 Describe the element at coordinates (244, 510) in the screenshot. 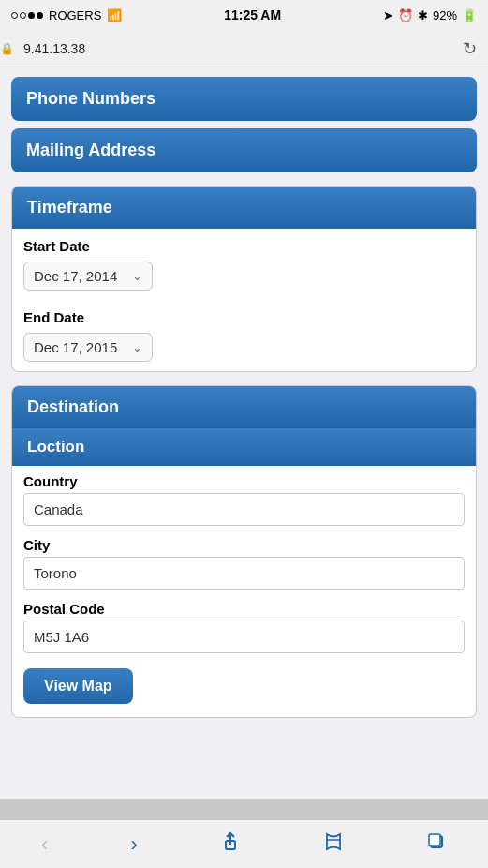

I see `country-input` at that location.